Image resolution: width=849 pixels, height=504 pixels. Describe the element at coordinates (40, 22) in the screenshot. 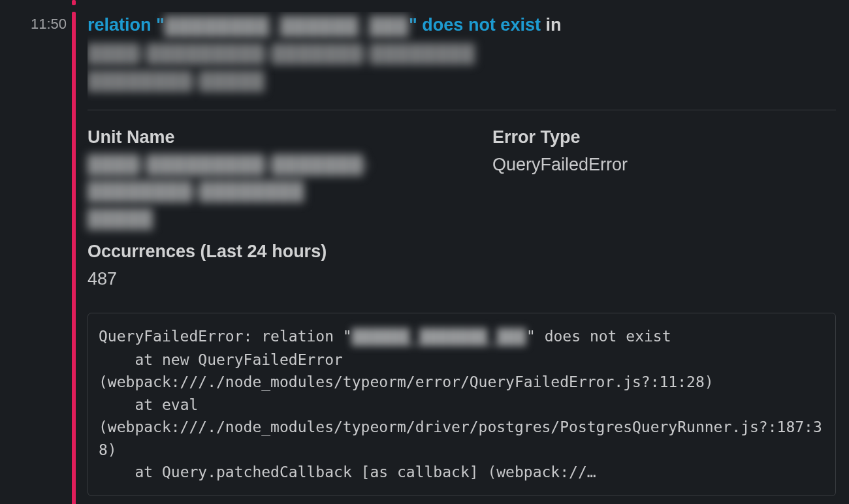

I see `message-timestamp: 11:50` at that location.